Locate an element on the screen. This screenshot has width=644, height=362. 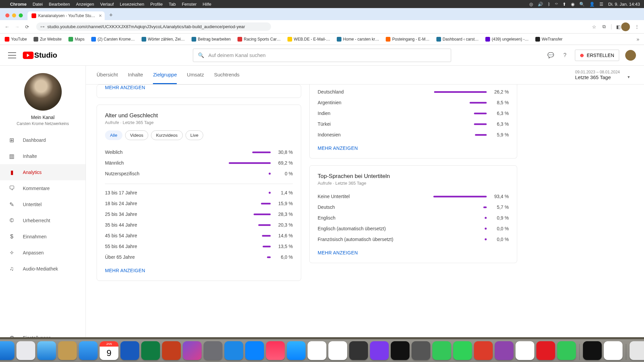
bookmark-item: (439) ungelesen) -… is located at coordinates (507, 39).